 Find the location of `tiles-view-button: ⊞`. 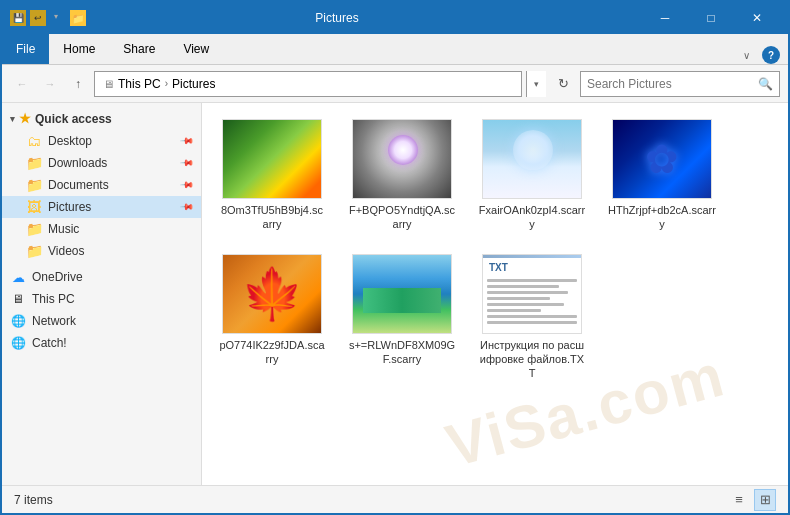

tiles-view-button: ⊞ is located at coordinates (765, 500).